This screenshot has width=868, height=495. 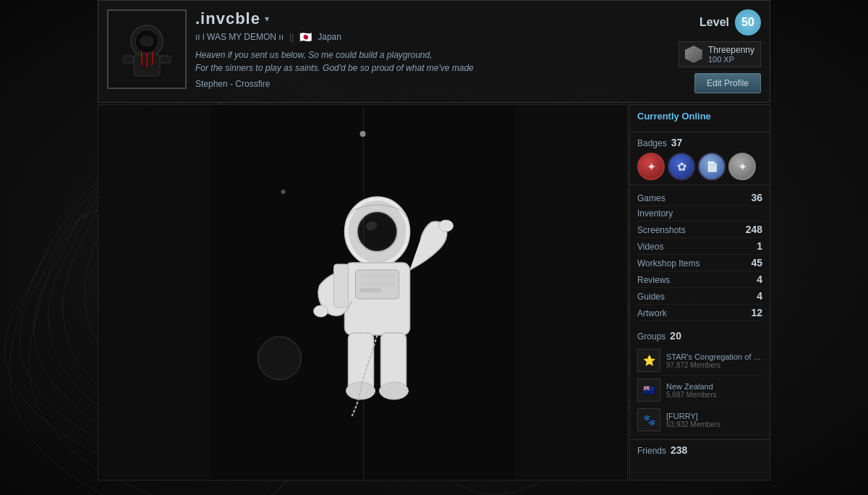 What do you see at coordinates (700, 263) in the screenshot?
I see `stat-row-workshop: Workshop Items 45` at bounding box center [700, 263].